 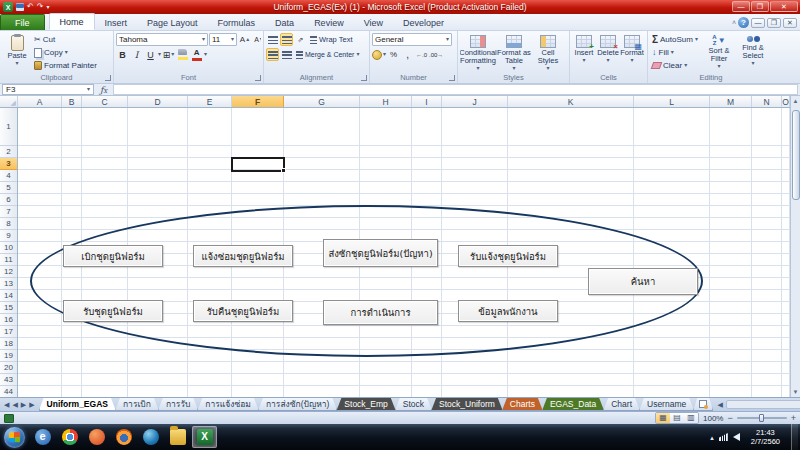 I want to click on zoom-slider, so click(x=762, y=418).